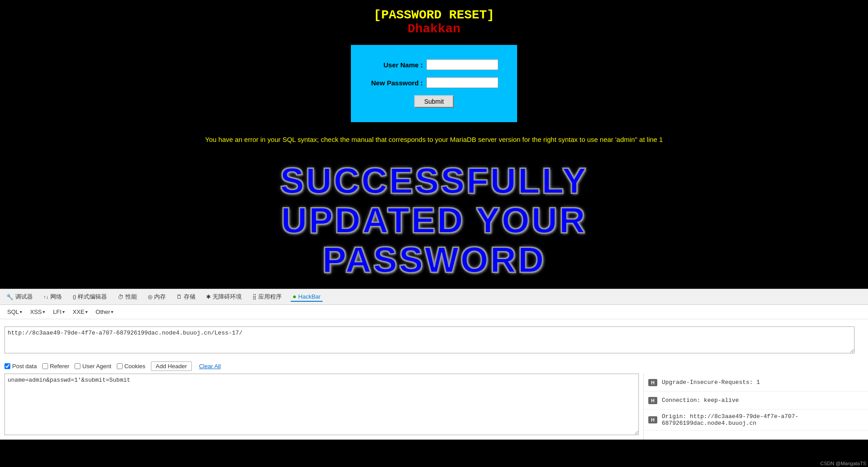 The width and height of the screenshot is (868, 467). I want to click on devtools-toolbar: 调试器 网络 样式编辑器 性能 内存 存储 无障碍环境 应用程序 HackBar, so click(434, 297).